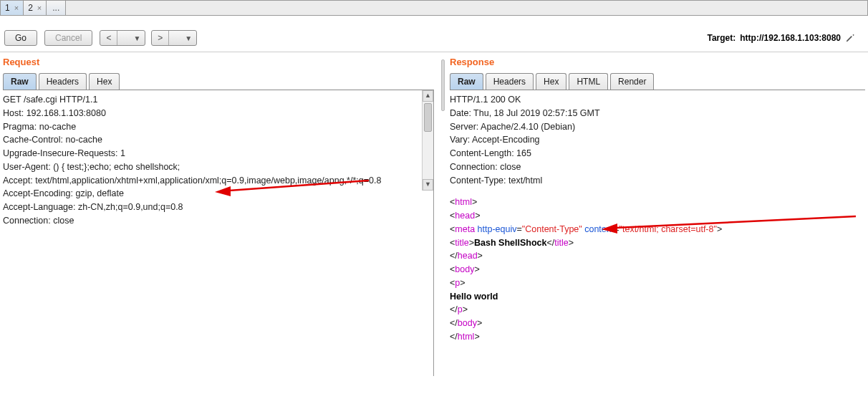 The image size is (868, 404). Describe the element at coordinates (56, 8) in the screenshot. I see `ellipsis-label: ...` at that location.